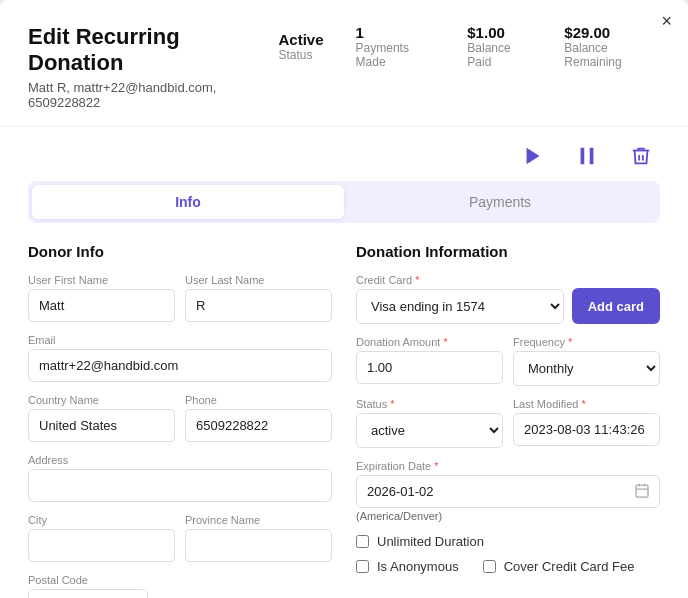  I want to click on last-modified-label: Last Modified *, so click(586, 404).